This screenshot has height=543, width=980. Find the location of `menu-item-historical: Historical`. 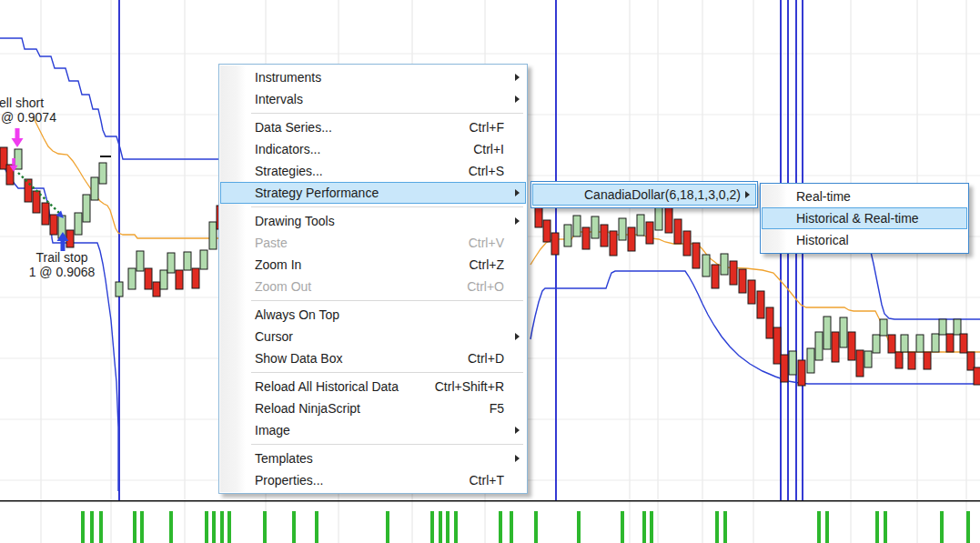

menu-item-historical: Historical is located at coordinates (864, 240).